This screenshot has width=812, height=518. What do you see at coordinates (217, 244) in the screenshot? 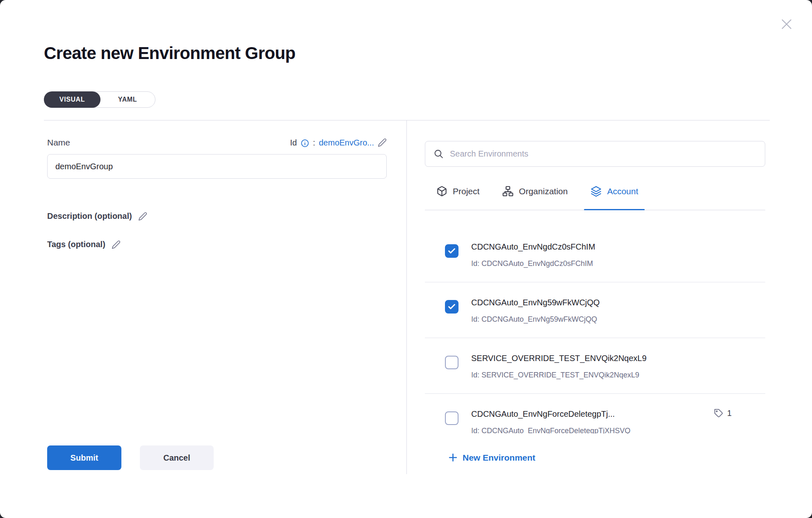
I see `tags-row: Tags (optional)` at bounding box center [217, 244].